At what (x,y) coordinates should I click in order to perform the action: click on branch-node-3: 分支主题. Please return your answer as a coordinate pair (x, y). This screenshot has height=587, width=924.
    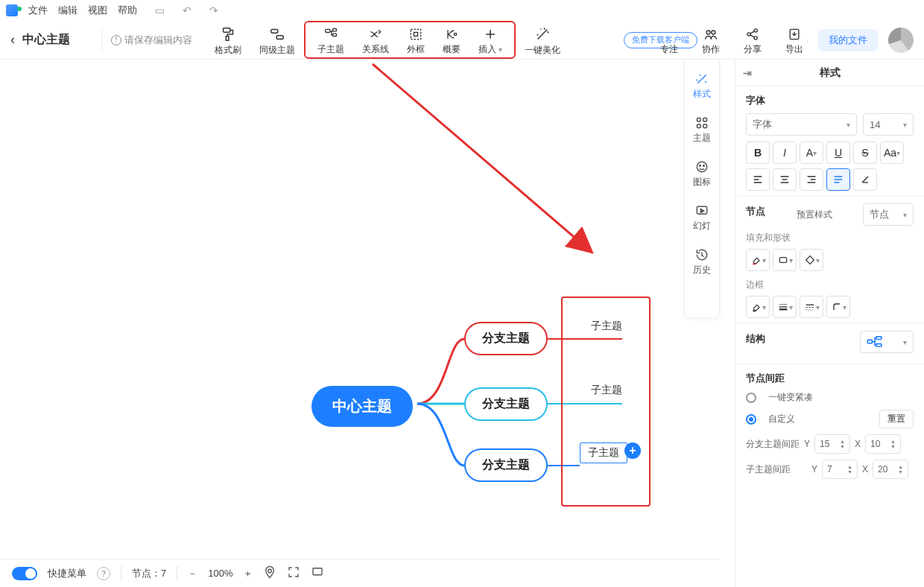
    Looking at the image, I should click on (506, 465).